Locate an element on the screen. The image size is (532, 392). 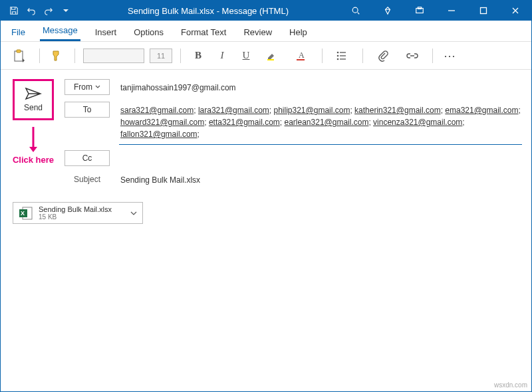
recipient-link: earlean321@gmail.com is located at coordinates (327, 122).